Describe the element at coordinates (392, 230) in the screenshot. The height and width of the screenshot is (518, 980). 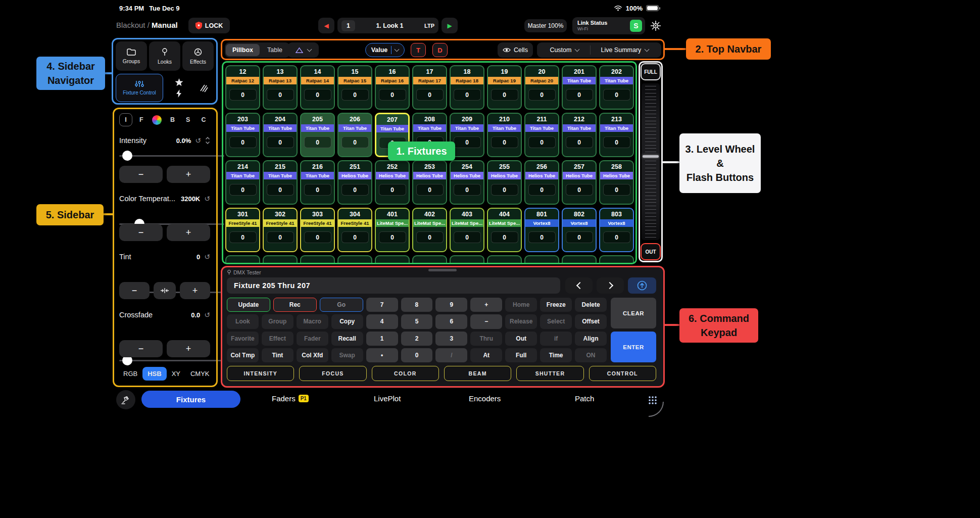
I see `fixture-cell-401: 401LiteMat Spe...0` at that location.